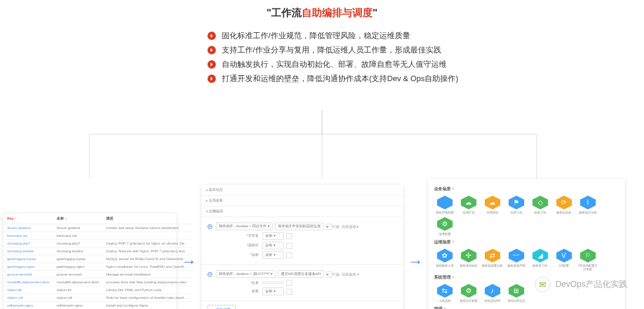  What do you see at coordinates (29, 219) in the screenshot?
I see `col-key: Key ↓` at bounding box center [29, 219].